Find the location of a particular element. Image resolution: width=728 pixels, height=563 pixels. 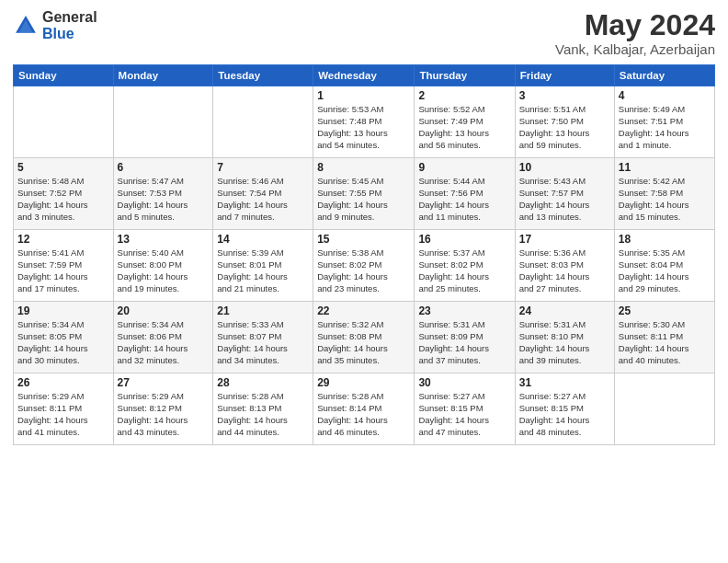

day-info: Sunrise: 5:30 AM Sunset: 8:11 PM Dayligh… is located at coordinates (665, 342).